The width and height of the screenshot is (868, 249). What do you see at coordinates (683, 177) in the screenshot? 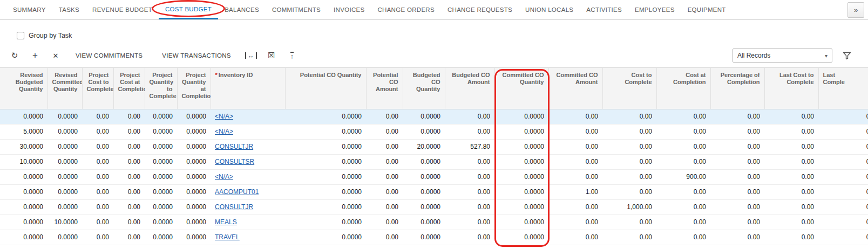
I see `grid-cell: 900.00` at bounding box center [683, 177].